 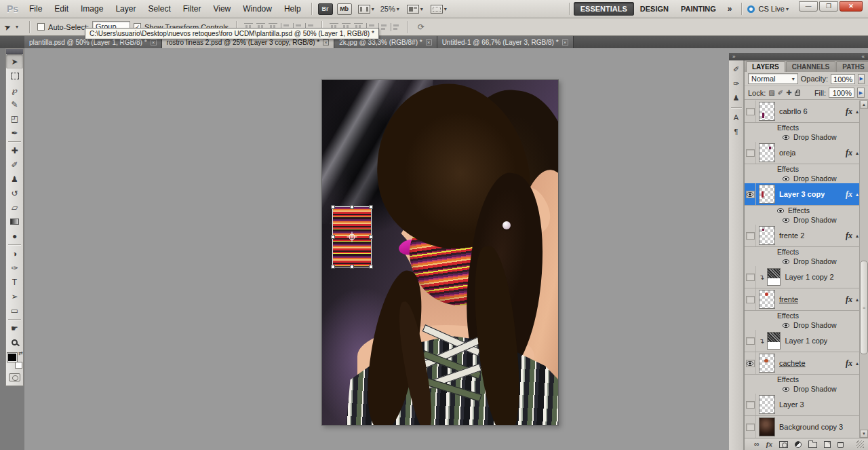 What do you see at coordinates (506, 42) in the screenshot?
I see `tab-untitled-1: Untitled-1 @ 66,7% (Layer 3, RGB/8) * ×` at bounding box center [506, 42].